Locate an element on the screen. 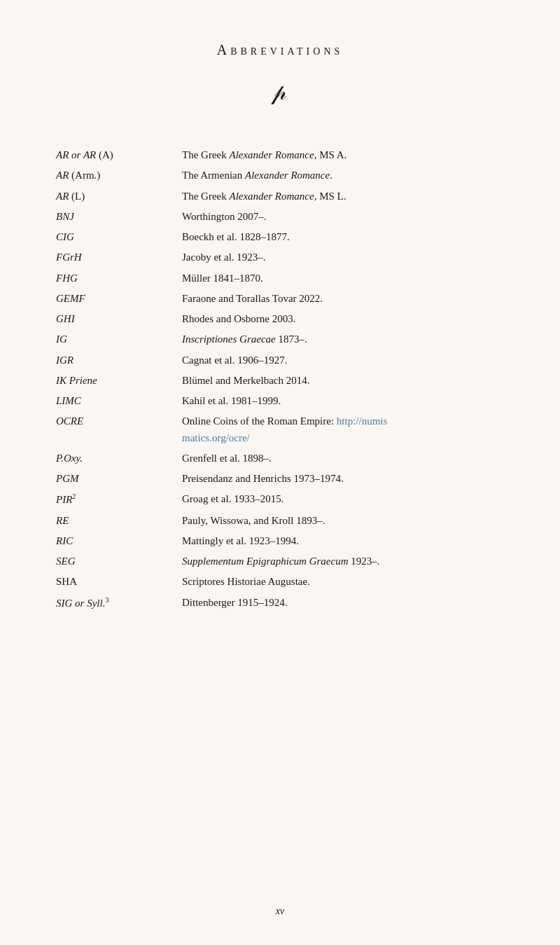 This screenshot has width=560, height=945. abbr-term: LIMC is located at coordinates (119, 401).